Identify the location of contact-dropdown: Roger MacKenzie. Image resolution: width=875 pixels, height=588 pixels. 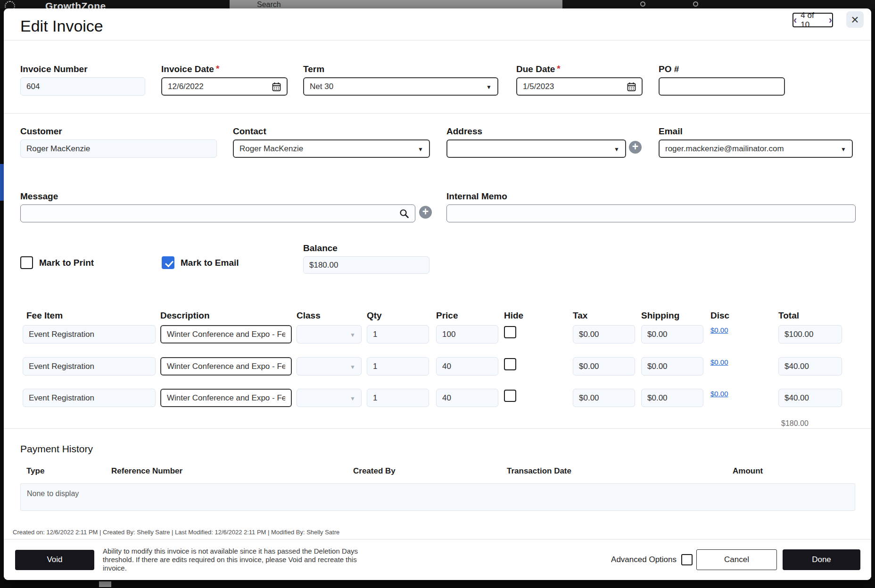
(331, 149).